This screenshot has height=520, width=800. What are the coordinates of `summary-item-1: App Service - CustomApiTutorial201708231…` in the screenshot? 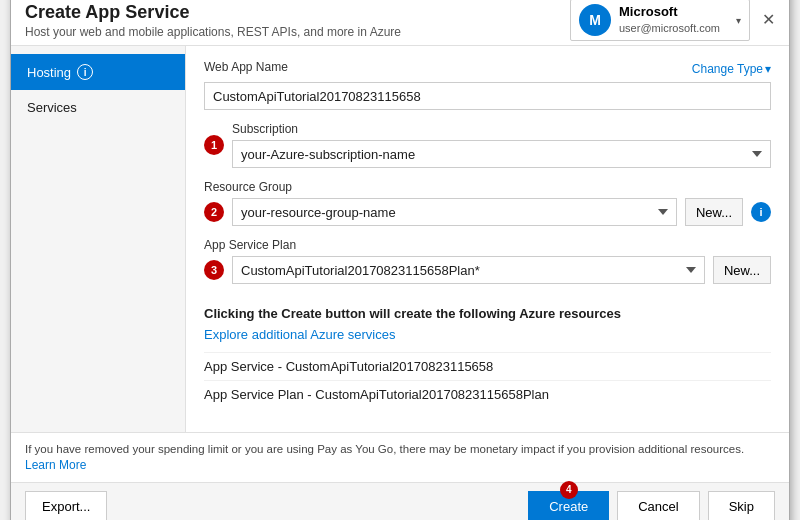 It's located at (488, 366).